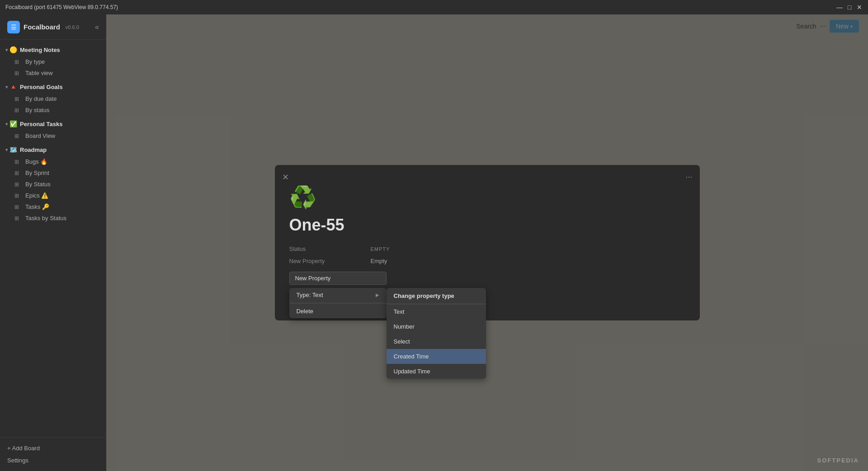 The width and height of the screenshot is (868, 471). What do you see at coordinates (53, 98) in the screenshot?
I see `sidebar-section-personal-goals: ▾ 🔺 Personal Goals ⊞ By due date ⊞ By st…` at bounding box center [53, 98].